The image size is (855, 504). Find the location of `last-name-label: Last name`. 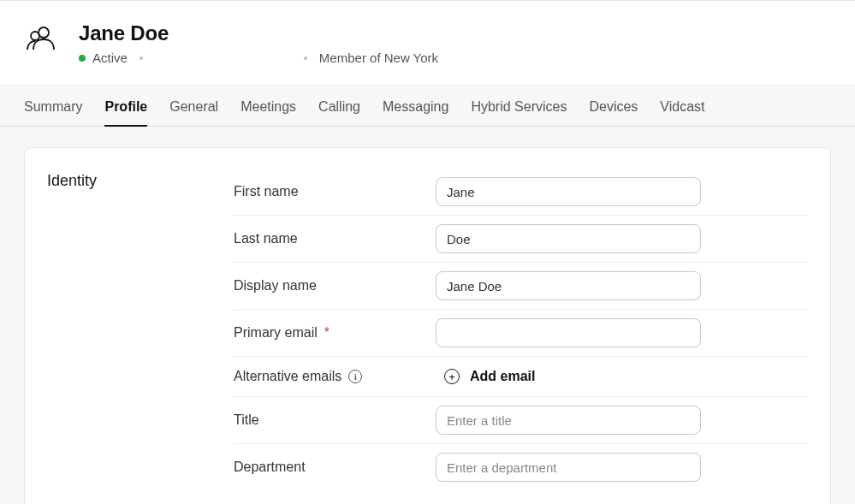

last-name-label: Last name is located at coordinates (327, 239).